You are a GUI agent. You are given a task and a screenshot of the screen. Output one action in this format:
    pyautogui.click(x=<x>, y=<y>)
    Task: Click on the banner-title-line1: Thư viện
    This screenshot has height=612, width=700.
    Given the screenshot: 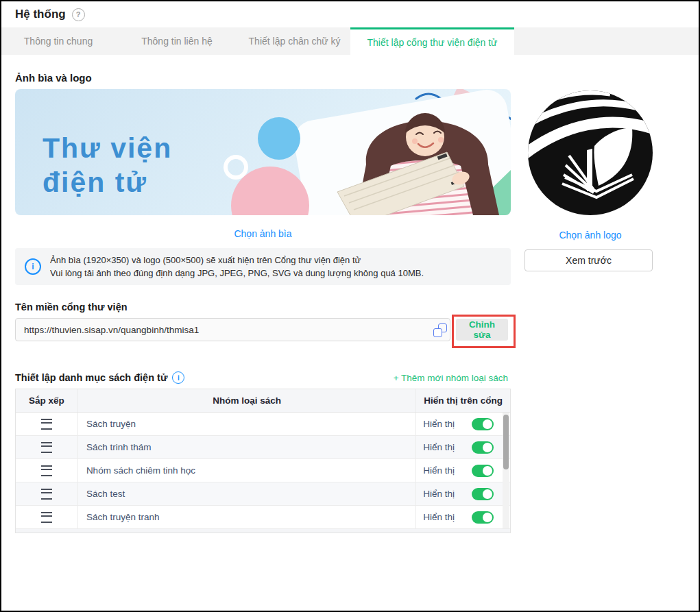 What is the action you would take?
    pyautogui.click(x=107, y=148)
    